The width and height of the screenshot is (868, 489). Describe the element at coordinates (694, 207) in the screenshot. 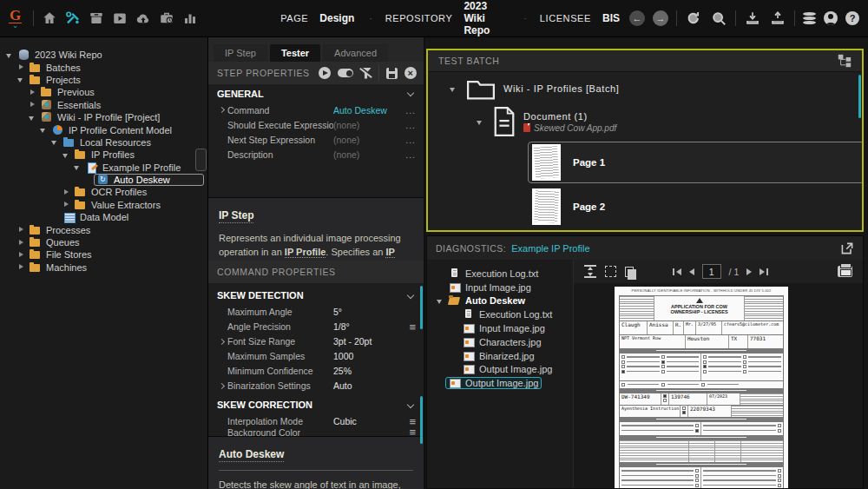

I see `page-row: Page 2` at that location.